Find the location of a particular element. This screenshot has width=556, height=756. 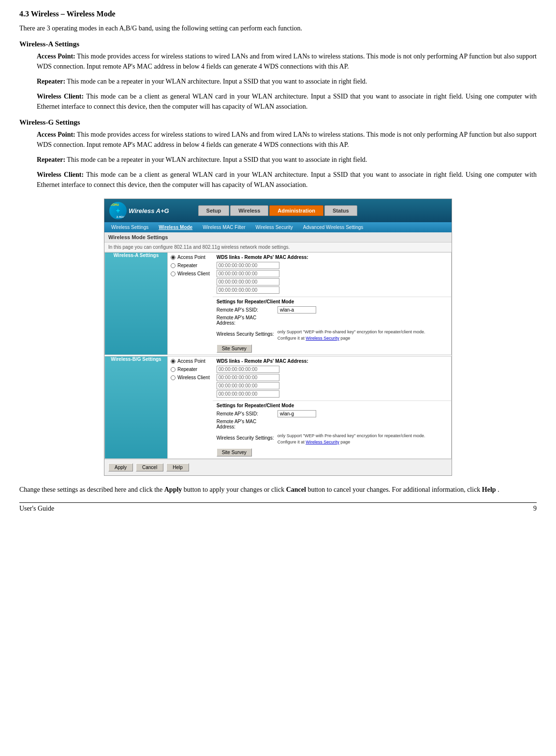

wireless-client-g-term: Wireless Client: is located at coordinates (60, 175).